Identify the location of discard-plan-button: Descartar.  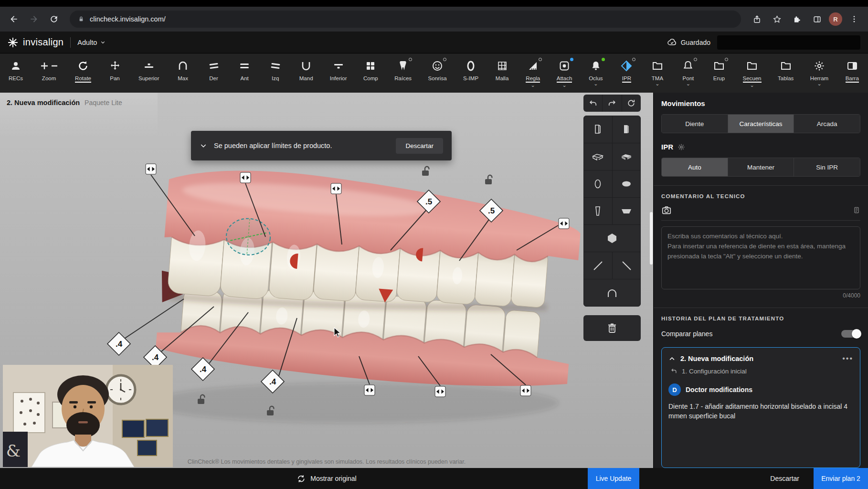
(785, 478).